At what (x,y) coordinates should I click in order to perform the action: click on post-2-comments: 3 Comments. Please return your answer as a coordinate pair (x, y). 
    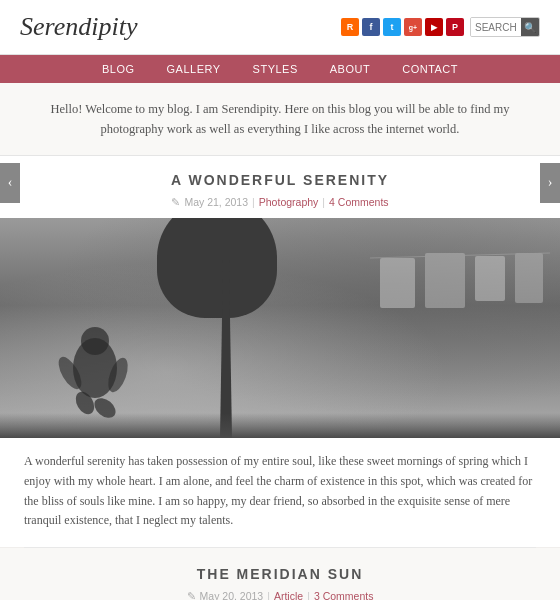
    Looking at the image, I should click on (344, 595).